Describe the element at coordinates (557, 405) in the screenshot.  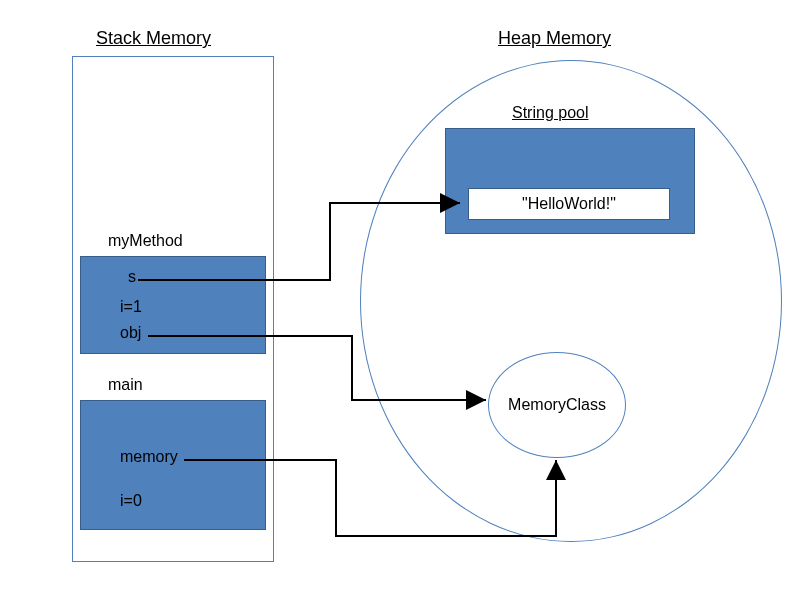
I see `memory-class-circle: MemoryClass` at that location.